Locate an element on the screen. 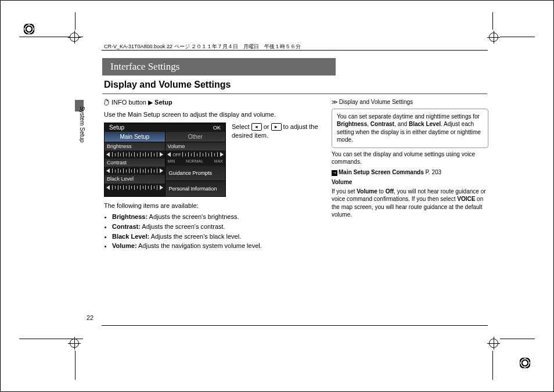  intro-text: Use the Main Setup screen to adjust the … is located at coordinates (214, 115).